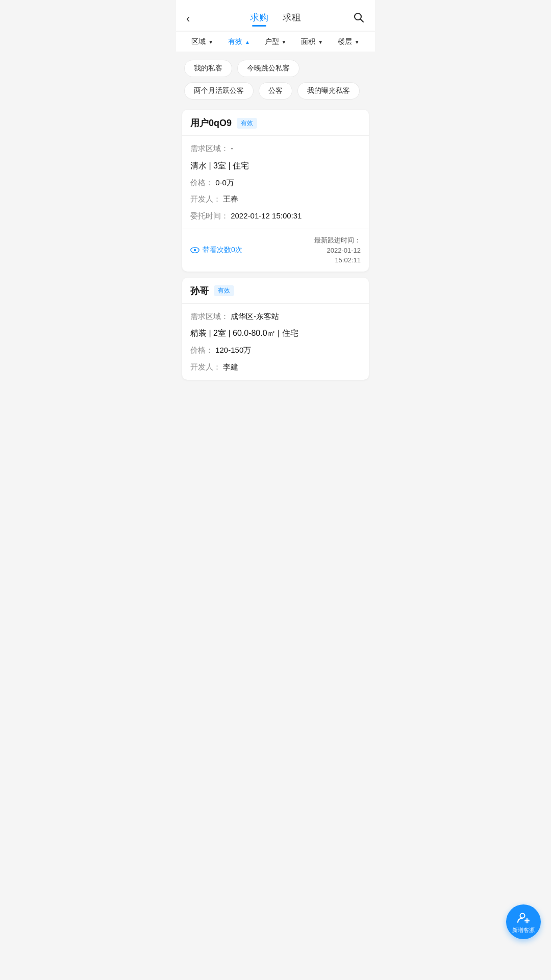  Describe the element at coordinates (206, 366) in the screenshot. I see `card-2-developer-label: 开发人：` at that location.